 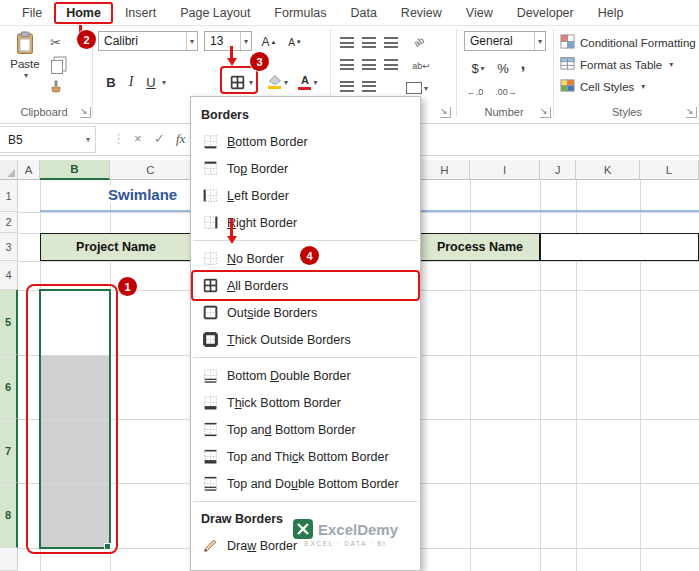 What do you see at coordinates (638, 43) in the screenshot?
I see `conditional-formatting-label: Conditional Formatting` at bounding box center [638, 43].